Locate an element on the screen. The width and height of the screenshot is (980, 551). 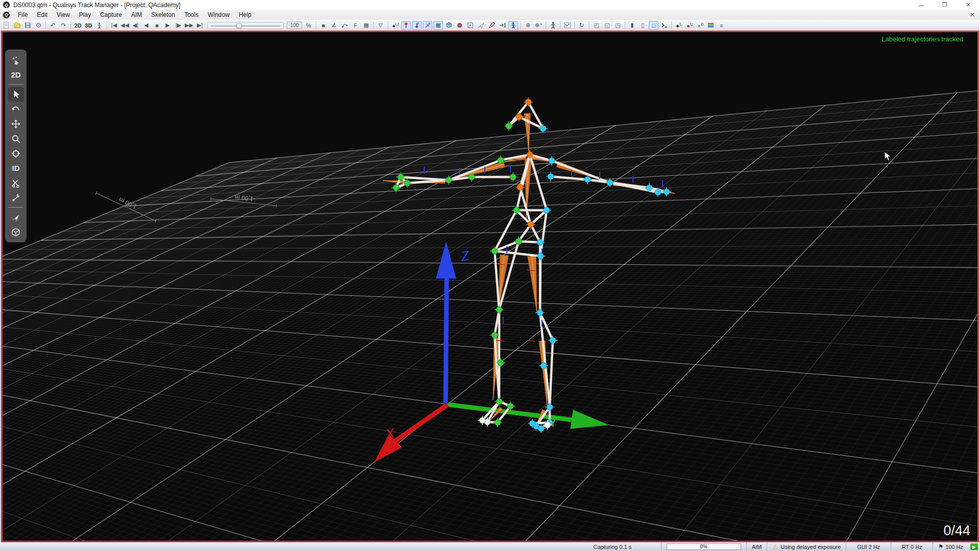
analog-signal-icon is located at coordinates (568, 26).